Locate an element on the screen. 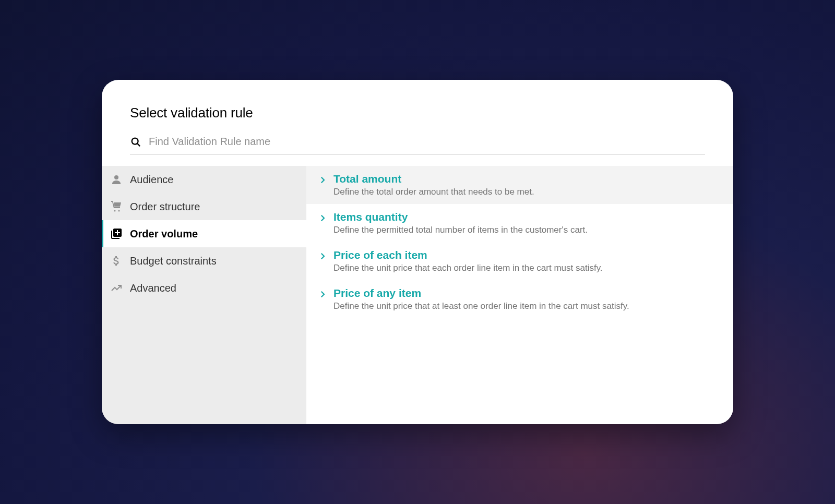 The width and height of the screenshot is (835, 504). person-icon is located at coordinates (116, 179).